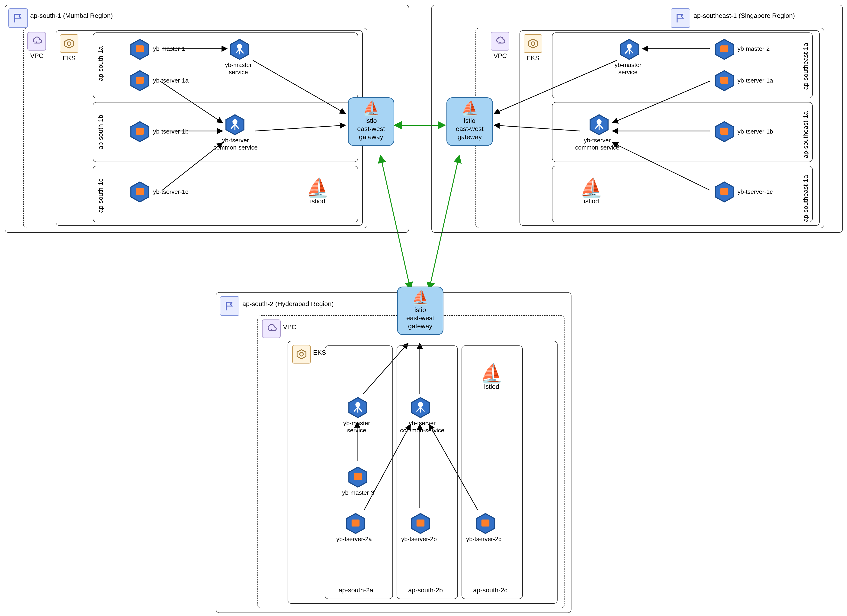 The width and height of the screenshot is (847, 616). What do you see at coordinates (371, 122) in the screenshot?
I see `istio-gateway-mumbai: ⛵ istio east-west gateway` at bounding box center [371, 122].